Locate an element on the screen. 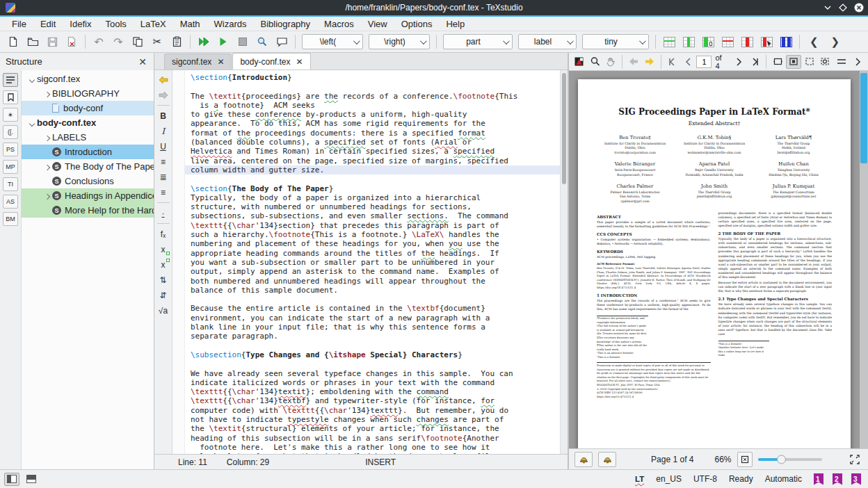  code-line-35: \texttt{{\char'134}textit}; emboldening … is located at coordinates (373, 392).